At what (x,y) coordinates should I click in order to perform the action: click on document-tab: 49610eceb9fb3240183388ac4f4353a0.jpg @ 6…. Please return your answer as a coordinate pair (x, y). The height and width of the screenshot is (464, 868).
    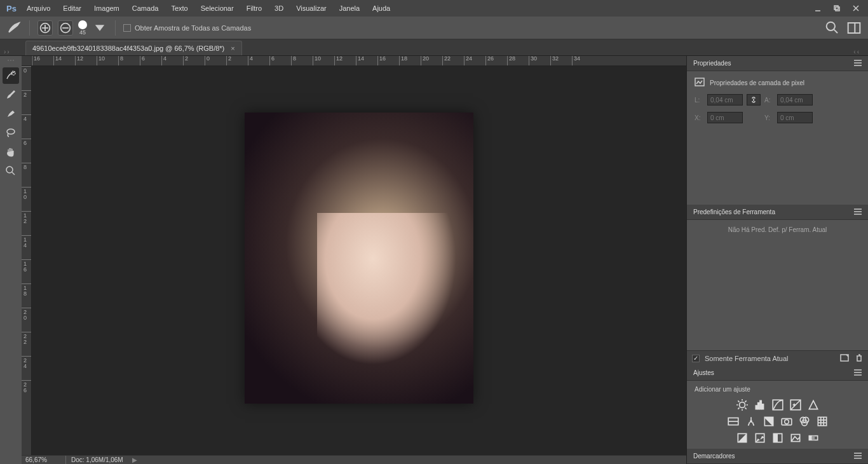
    Looking at the image, I should click on (133, 48).